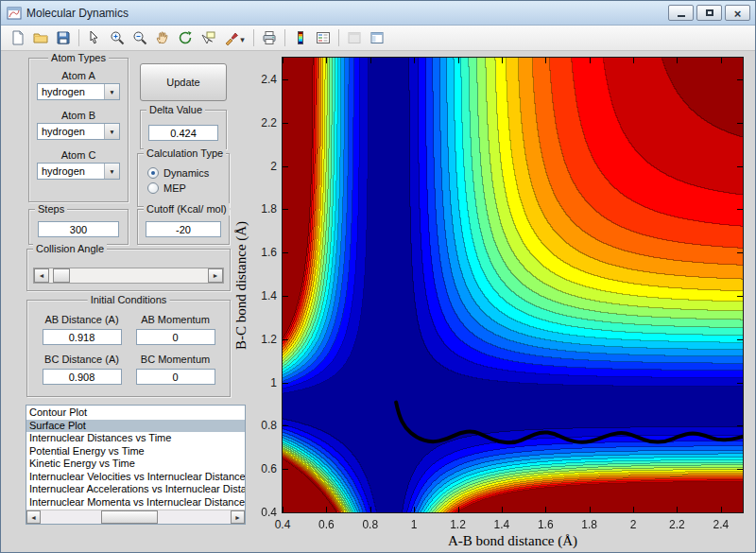 Image resolution: width=756 pixels, height=553 pixels. What do you see at coordinates (301, 38) in the screenshot?
I see `insert-colorbar-icon` at bounding box center [301, 38].